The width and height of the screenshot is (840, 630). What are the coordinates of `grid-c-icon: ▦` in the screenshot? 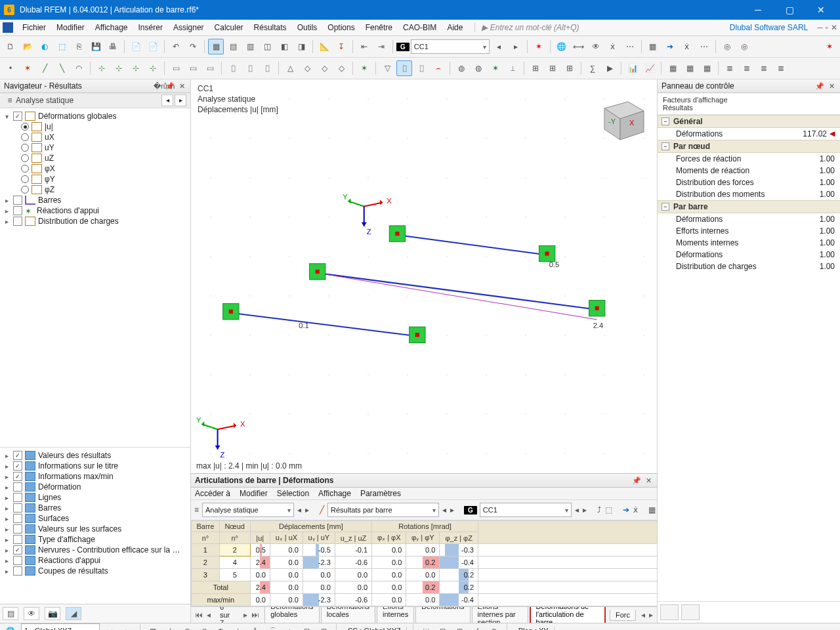 It's located at (707, 68).